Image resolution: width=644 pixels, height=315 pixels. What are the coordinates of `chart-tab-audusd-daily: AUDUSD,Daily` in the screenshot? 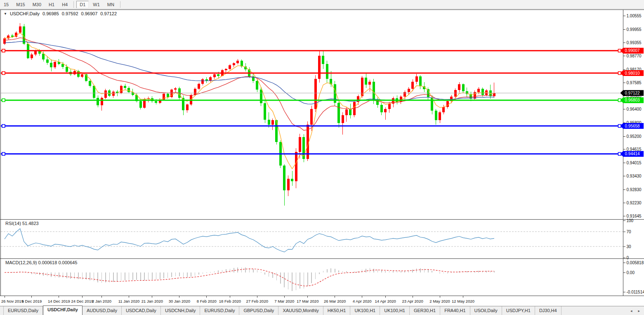 It's located at (102, 310).